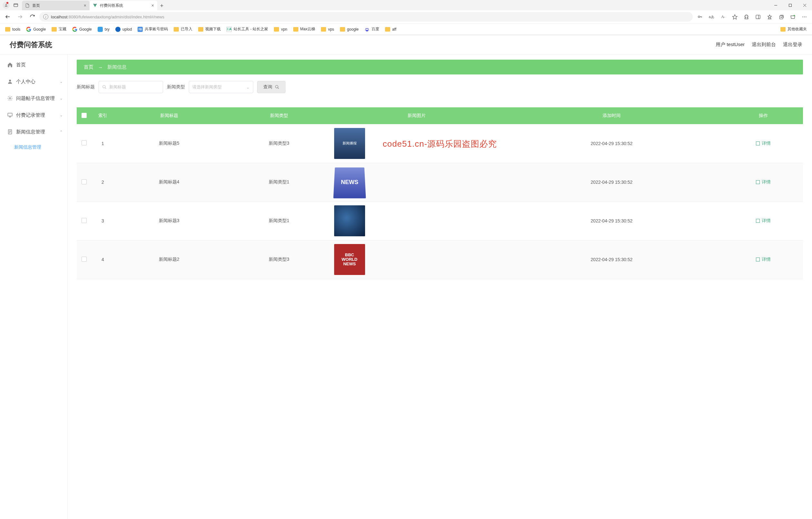  I want to click on close-window-button, so click(805, 5).